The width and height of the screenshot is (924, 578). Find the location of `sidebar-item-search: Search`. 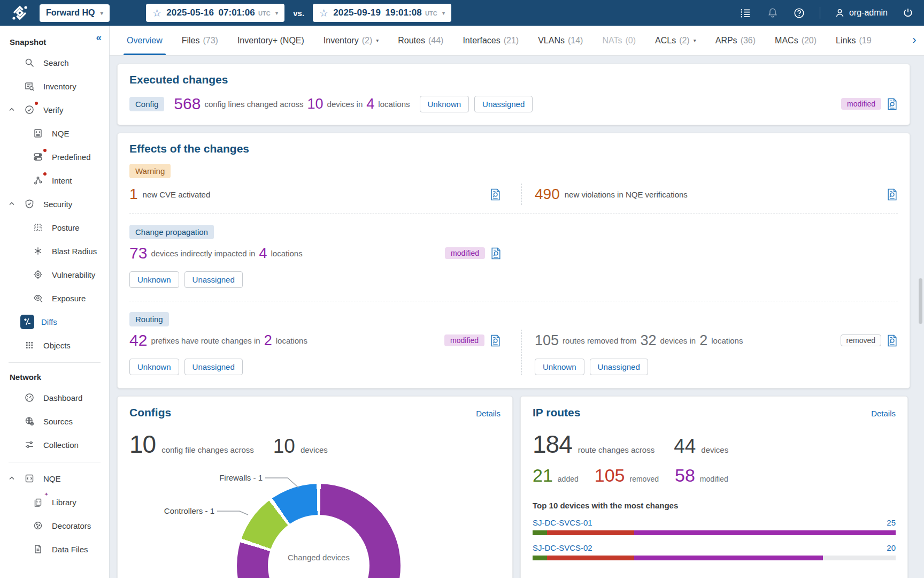

sidebar-item-search: Search is located at coordinates (55, 63).